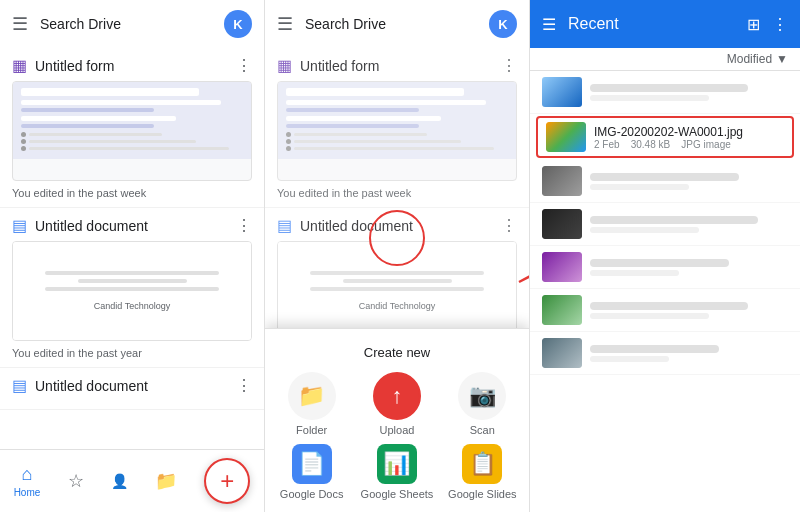 This screenshot has width=800, height=512. I want to click on avatar-middle: K, so click(503, 24).